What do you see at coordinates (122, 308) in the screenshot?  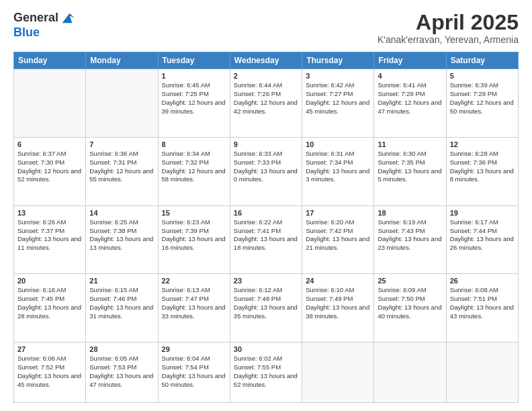 I see `calendar-cell: 21Sunrise: 6:15 AMSunset: 7:46 PMDayligh…` at bounding box center [122, 308].